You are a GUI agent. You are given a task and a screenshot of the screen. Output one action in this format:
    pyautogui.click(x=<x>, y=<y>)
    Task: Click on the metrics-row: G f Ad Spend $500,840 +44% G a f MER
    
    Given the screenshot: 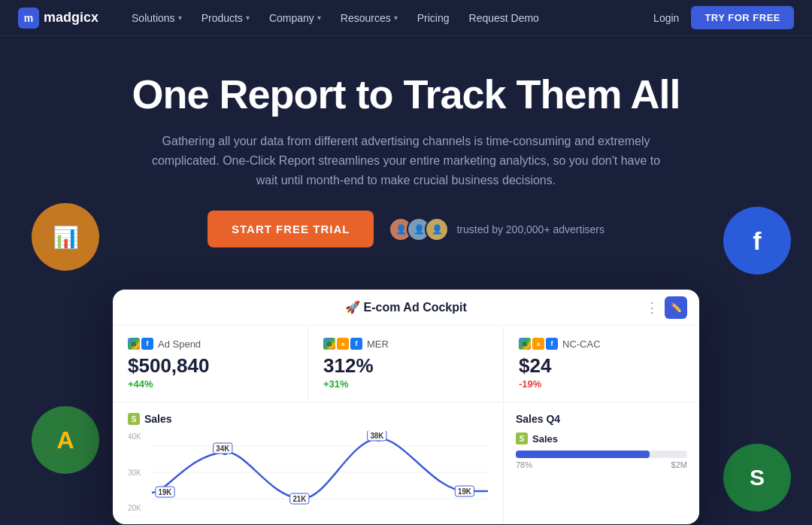 What is the action you would take?
    pyautogui.click(x=406, y=364)
    